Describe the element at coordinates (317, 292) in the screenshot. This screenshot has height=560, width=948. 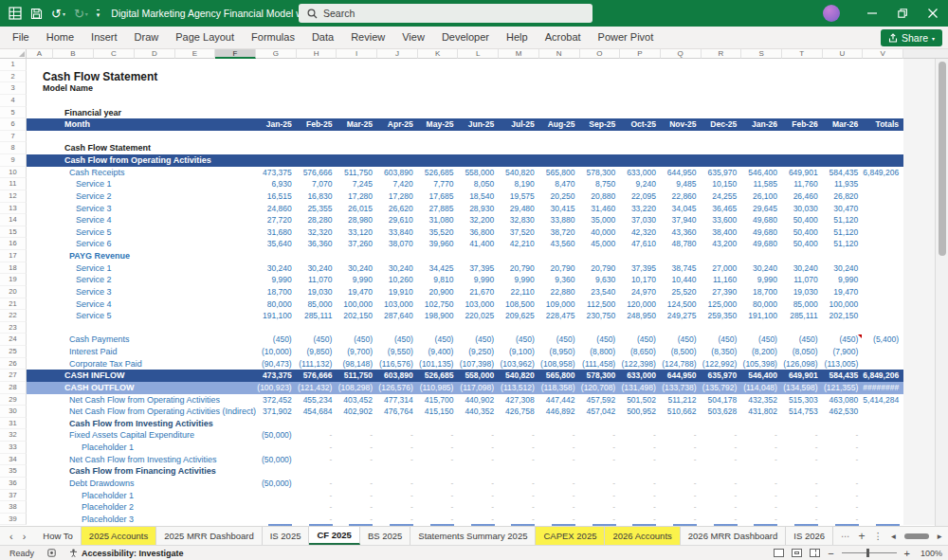
I see `cell-H20: 19,030` at that location.